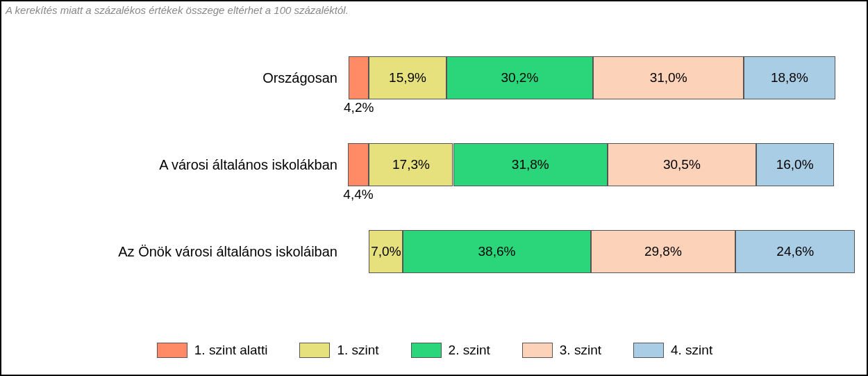 The height and width of the screenshot is (376, 868). What do you see at coordinates (519, 78) in the screenshot?
I see `segment-value-label: 30,2%` at bounding box center [519, 78].